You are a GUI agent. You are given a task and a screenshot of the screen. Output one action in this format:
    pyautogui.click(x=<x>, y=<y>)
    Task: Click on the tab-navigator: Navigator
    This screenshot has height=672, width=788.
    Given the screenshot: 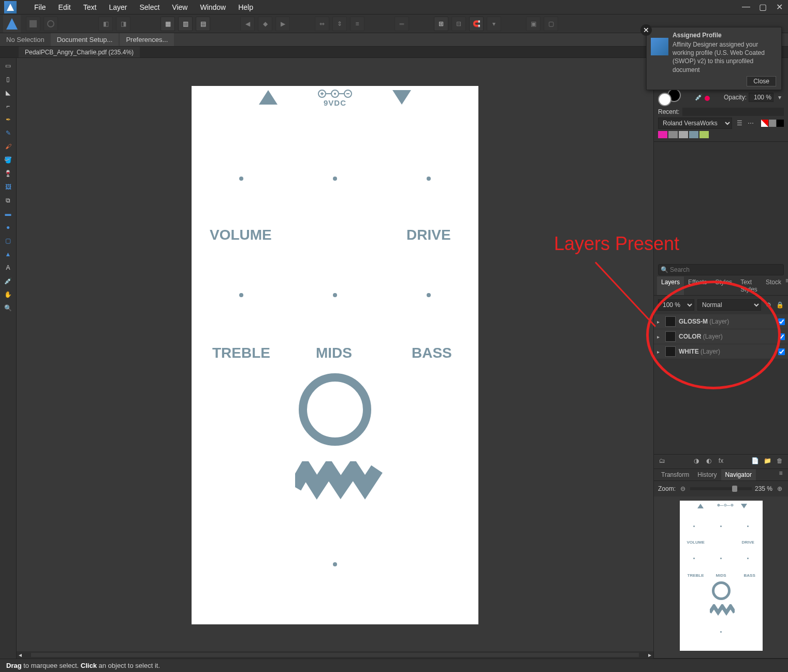 What is the action you would take?
    pyautogui.click(x=738, y=475)
    